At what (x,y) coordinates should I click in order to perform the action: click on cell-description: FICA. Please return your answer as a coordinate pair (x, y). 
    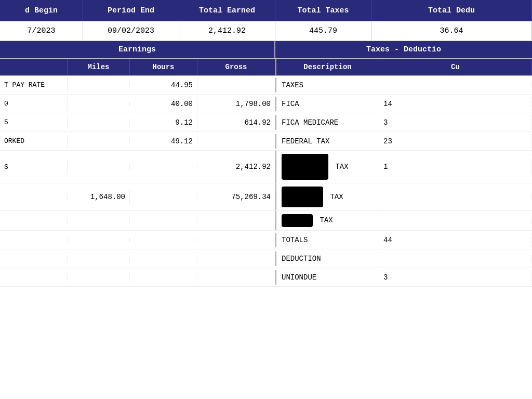
    Looking at the image, I should click on (327, 104).